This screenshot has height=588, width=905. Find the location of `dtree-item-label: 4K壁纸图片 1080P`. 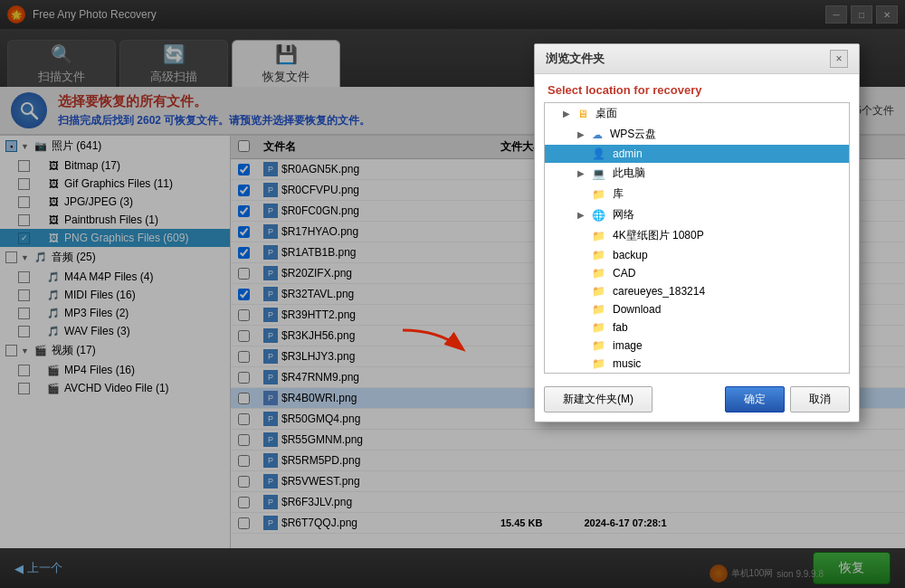

dtree-item-label: 4K壁纸图片 1080P is located at coordinates (659, 235).